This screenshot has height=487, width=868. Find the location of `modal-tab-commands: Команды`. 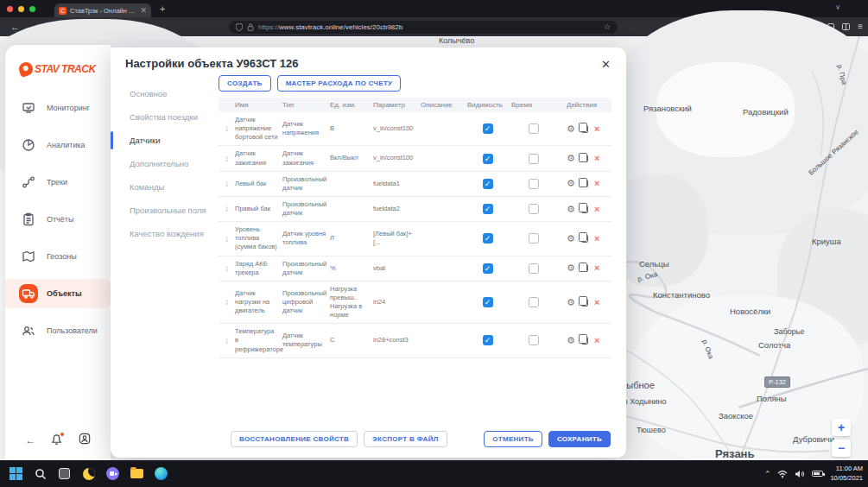

modal-tab-commands: Команды is located at coordinates (164, 187).